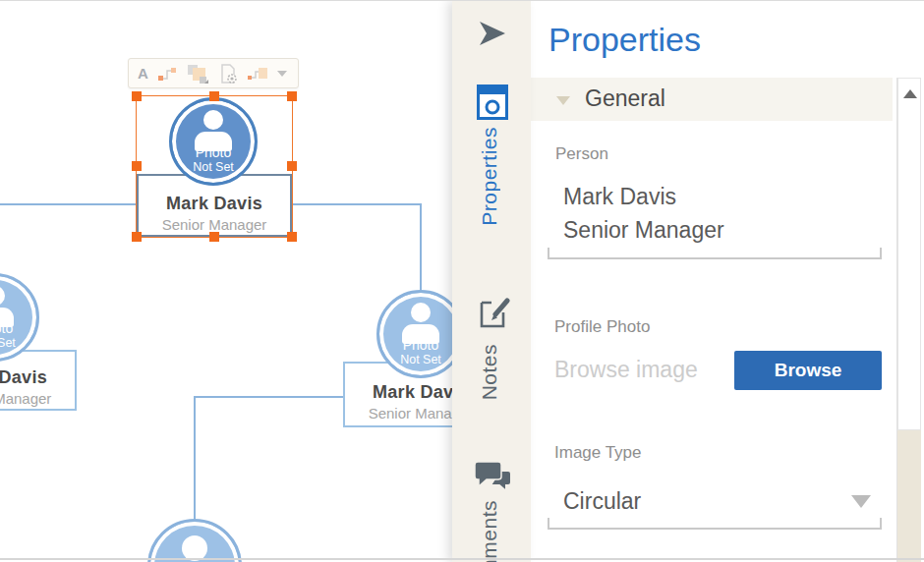  Describe the element at coordinates (137, 96) in the screenshot. I see `selection-handle-nw` at that location.